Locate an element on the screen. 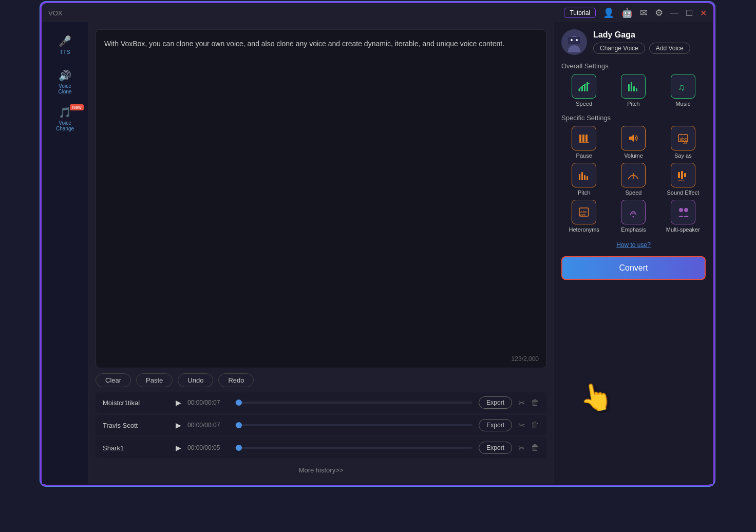 The image size is (756, 532). play-button-0: ▶ is located at coordinates (179, 403).